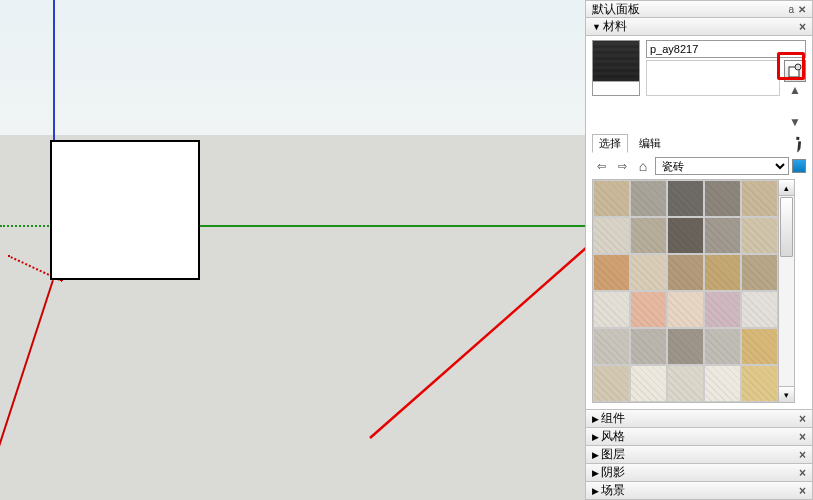  I want to click on step-up-icon: ▲, so click(795, 90).